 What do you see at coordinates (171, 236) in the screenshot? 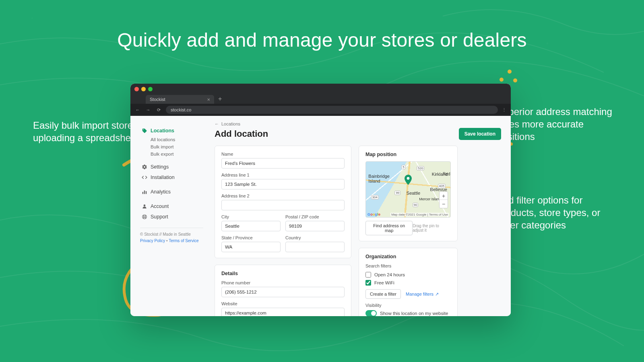
I see `sidebar-footer: © Stockist // Made in Seattle Privacy Po…` at bounding box center [171, 236].